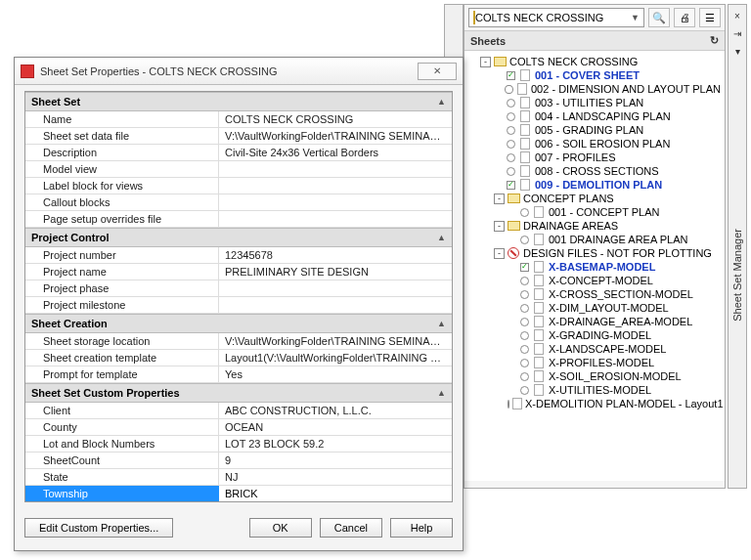  What do you see at coordinates (596, 404) in the screenshot?
I see `tree-item: X-DEMOLITION PLAN-MODEL - Layout1` at bounding box center [596, 404].